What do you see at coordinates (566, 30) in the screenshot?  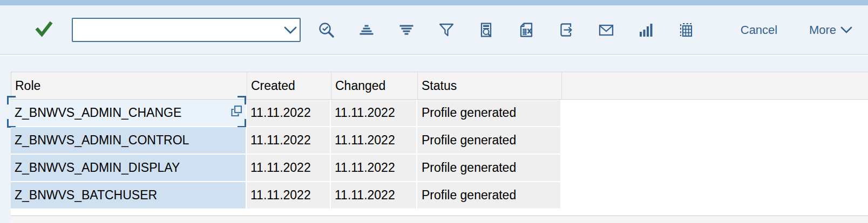 I see `local-file-export-icon` at bounding box center [566, 30].